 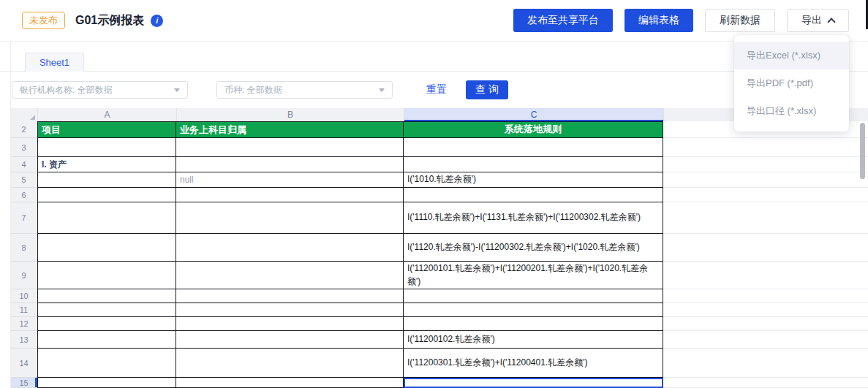 What do you see at coordinates (23, 324) in the screenshot?
I see `row-header-12: 12` at bounding box center [23, 324].